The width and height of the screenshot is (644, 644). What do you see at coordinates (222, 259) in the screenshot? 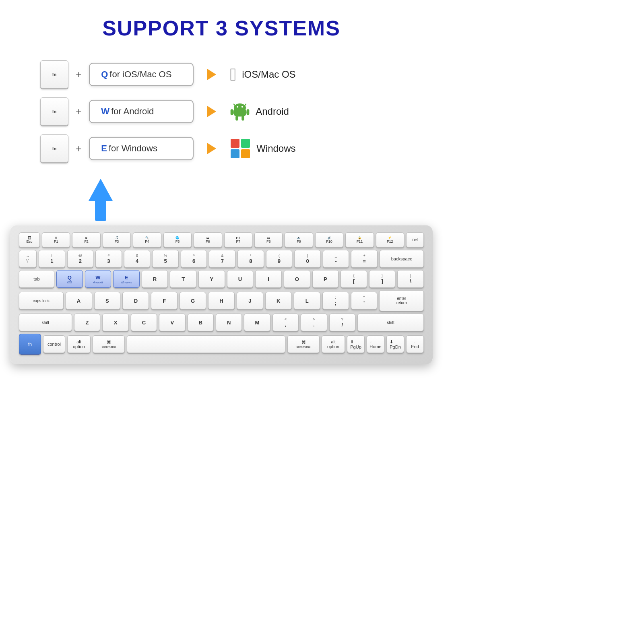
I see `key-7: &7` at bounding box center [222, 259].